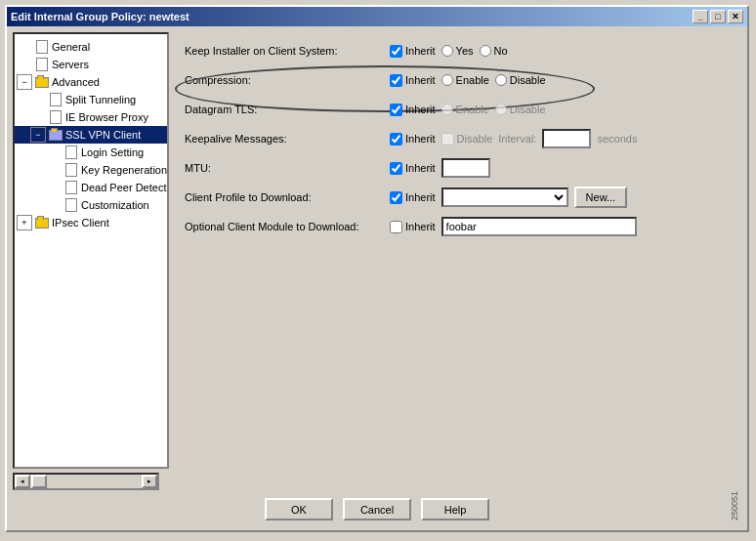  I want to click on keepalive-row: Keepalive Messages: Inherit Disable Inte…, so click(457, 139).